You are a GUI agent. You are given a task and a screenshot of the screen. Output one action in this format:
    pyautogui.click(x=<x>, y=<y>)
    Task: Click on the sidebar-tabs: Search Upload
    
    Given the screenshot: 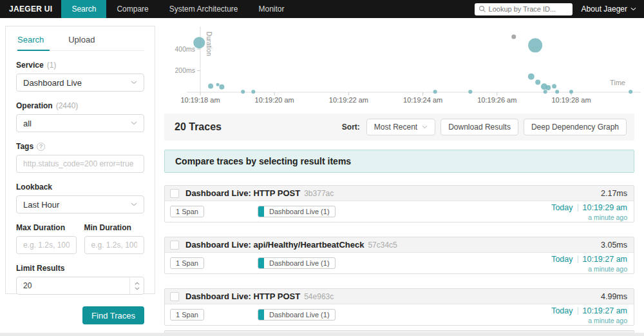 What is the action you would take?
    pyautogui.click(x=80, y=39)
    